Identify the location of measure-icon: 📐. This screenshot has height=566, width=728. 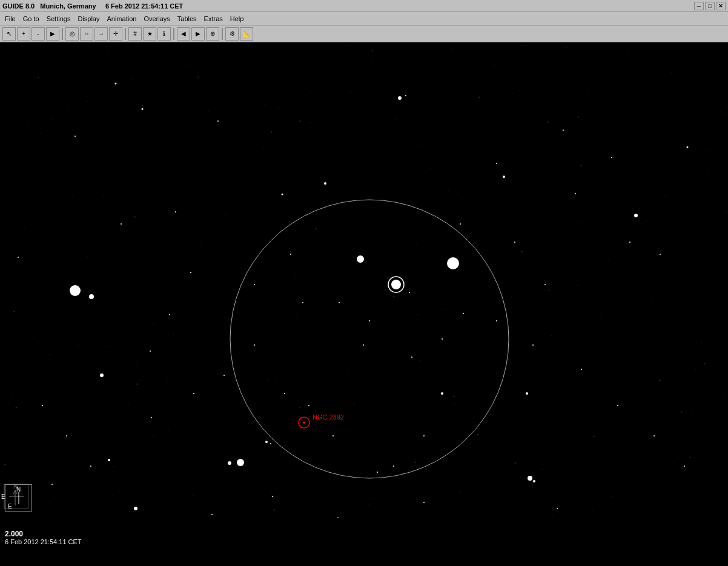
(247, 34).